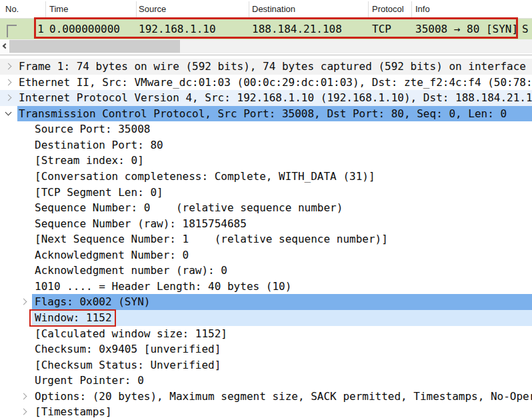  Describe the element at coordinates (72, 412) in the screenshot. I see `detail-row-text: [Timestamps]` at that location.